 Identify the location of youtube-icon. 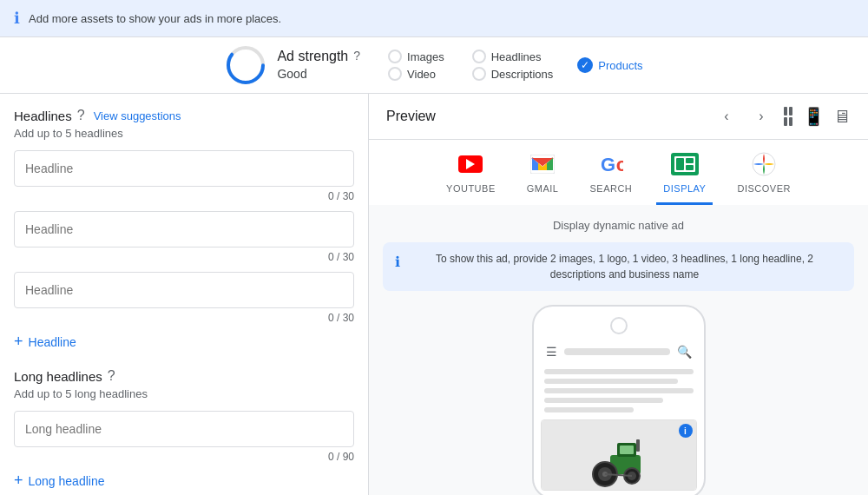
(470, 164).